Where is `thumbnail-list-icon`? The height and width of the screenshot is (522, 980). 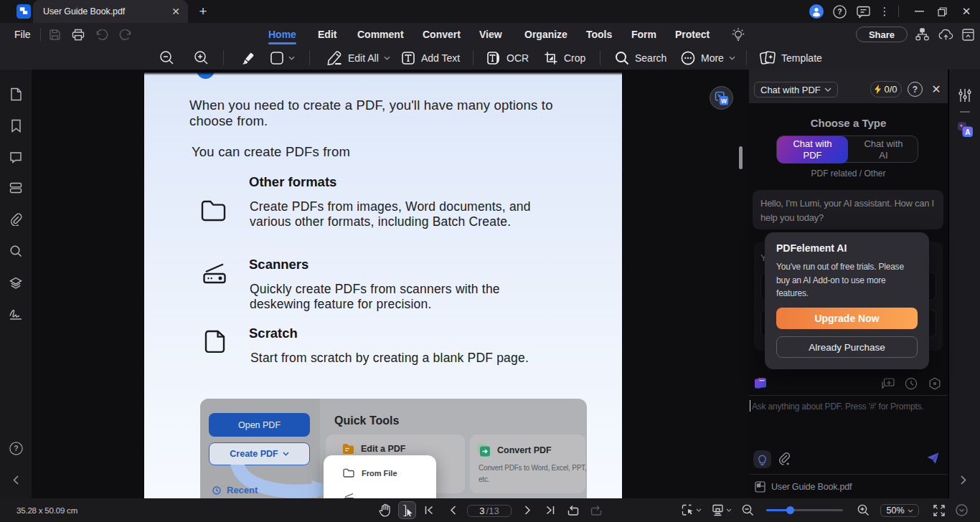 thumbnail-list-icon is located at coordinates (16, 188).